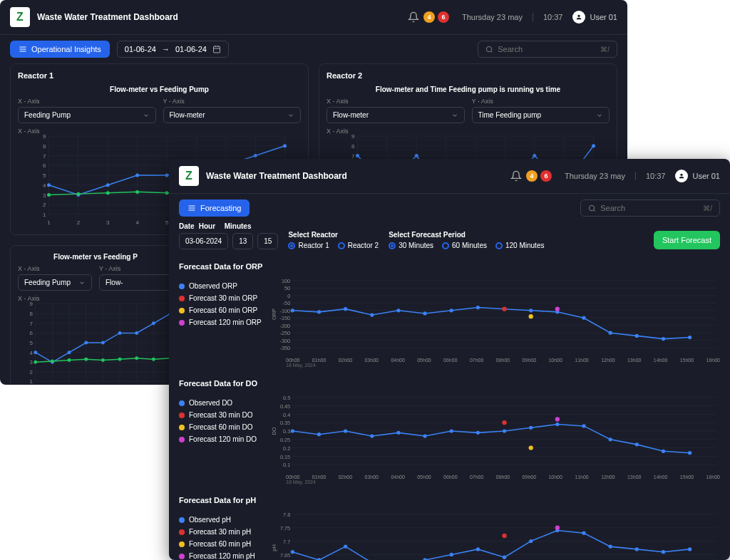 This screenshot has width=730, height=560. Describe the element at coordinates (308, 245) in the screenshot. I see `radio-reactor-1: Reactor 1` at that location.